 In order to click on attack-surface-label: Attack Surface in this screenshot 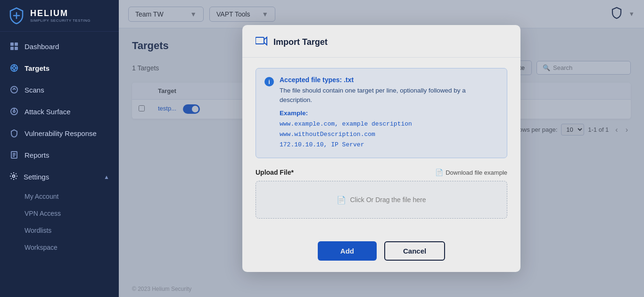, I will do `click(48, 111)`.